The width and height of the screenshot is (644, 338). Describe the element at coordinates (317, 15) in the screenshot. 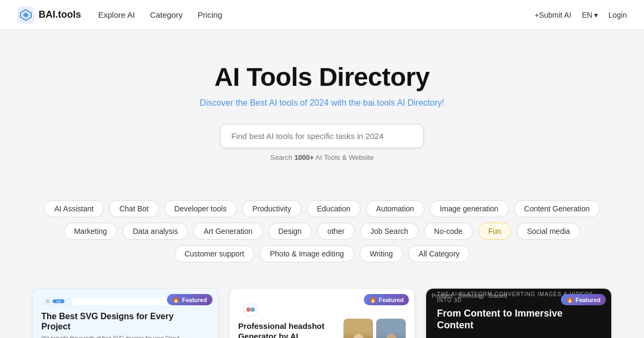

I see `nav-links: Explore AI Category Pricing` at that location.